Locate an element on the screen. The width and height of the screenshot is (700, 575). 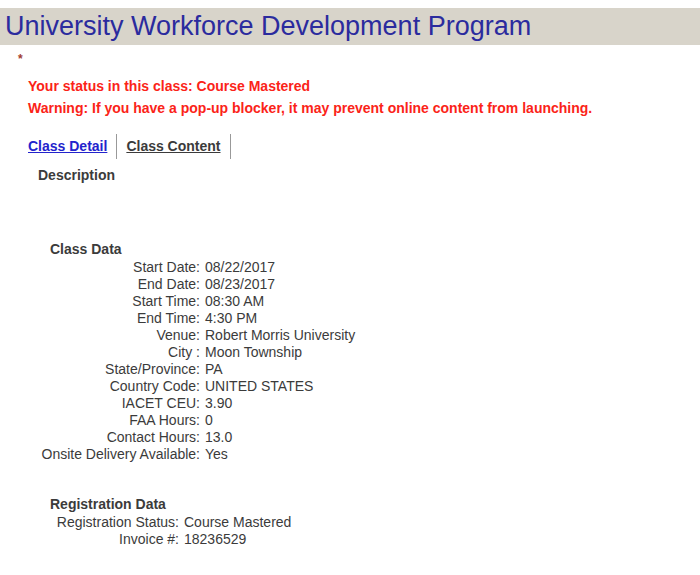
field-label: City : is located at coordinates (100, 352).